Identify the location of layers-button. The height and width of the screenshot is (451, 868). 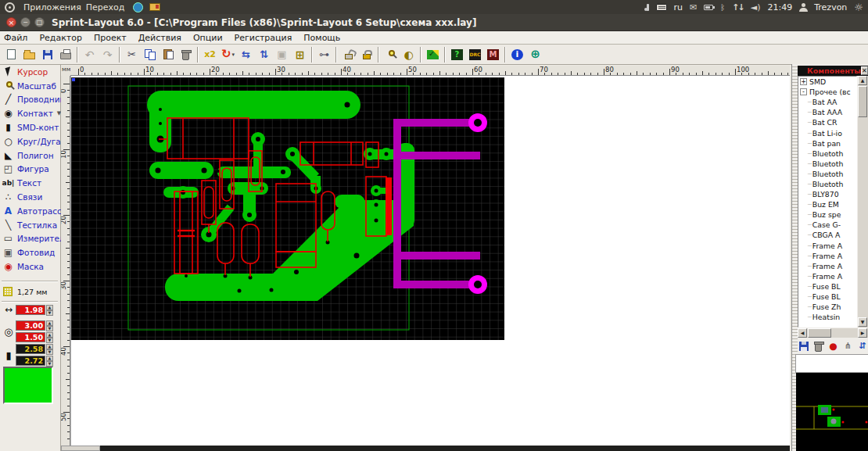
(433, 55).